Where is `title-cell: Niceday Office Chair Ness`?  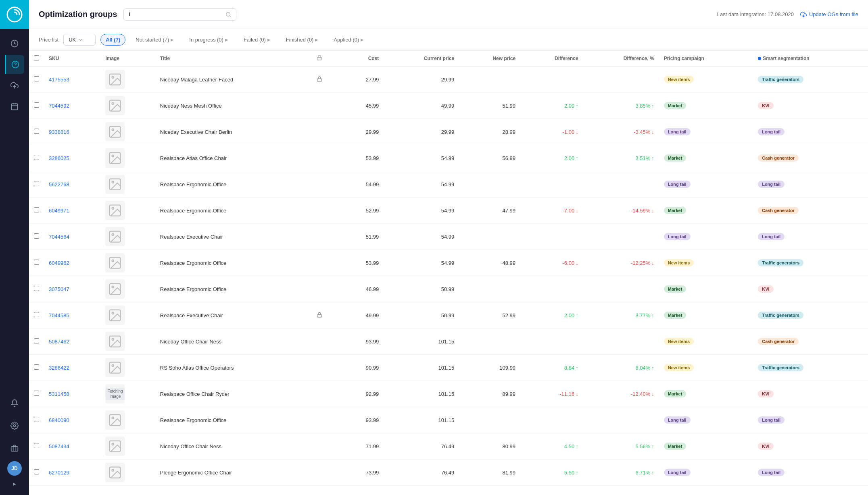 title-cell: Niceday Office Chair Ness is located at coordinates (234, 447).